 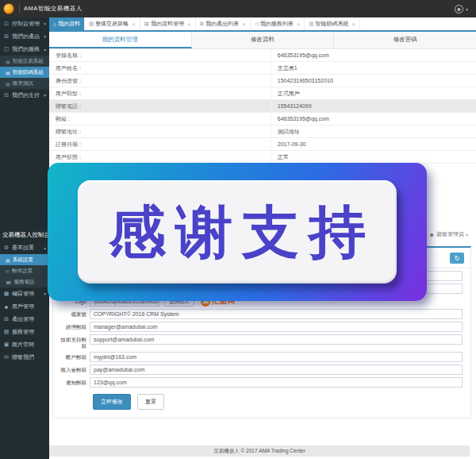 I want to click on settings-row-notify-email: 通知郵箱 123@qq.com, so click(x=260, y=383).